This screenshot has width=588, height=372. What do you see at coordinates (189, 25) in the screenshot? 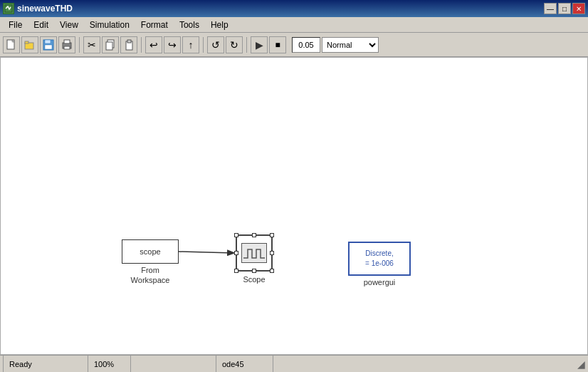
I see `menu-tools: Tools` at bounding box center [189, 25].